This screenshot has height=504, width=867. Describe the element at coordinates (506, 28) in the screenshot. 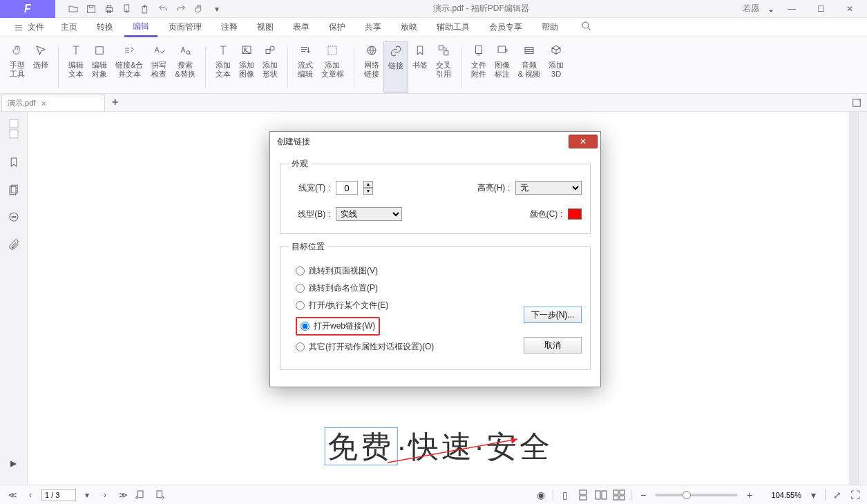

I see `menu-vip: 会员专享` at that location.